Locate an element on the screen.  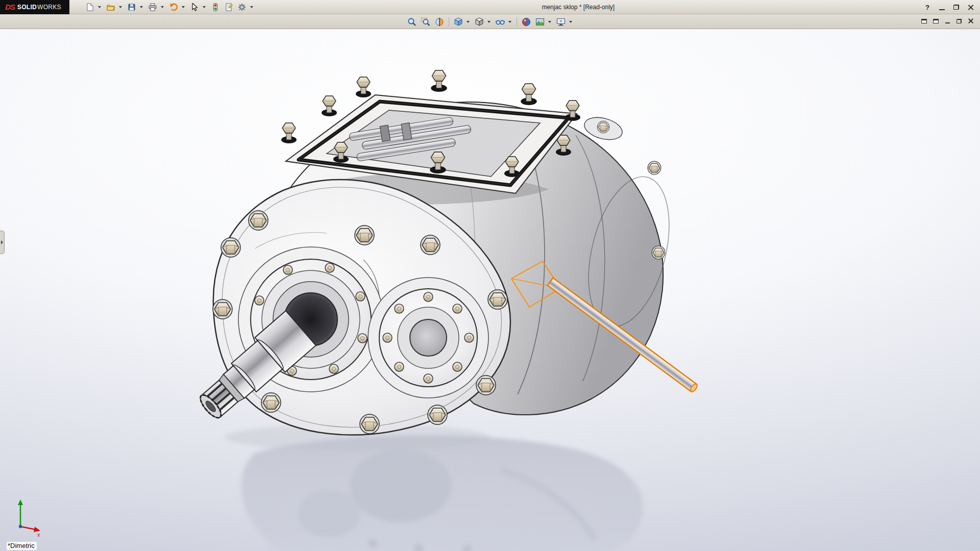
new-document-icon is located at coordinates (90, 7).